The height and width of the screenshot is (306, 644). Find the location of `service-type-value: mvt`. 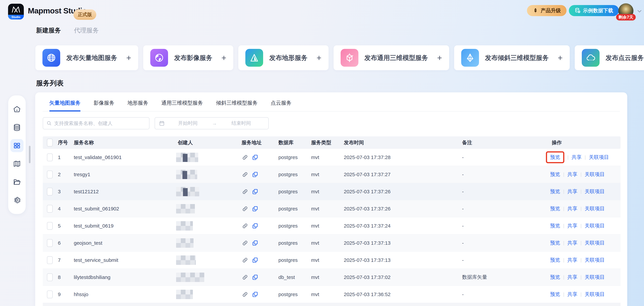

service-type-value: mvt is located at coordinates (326, 277).